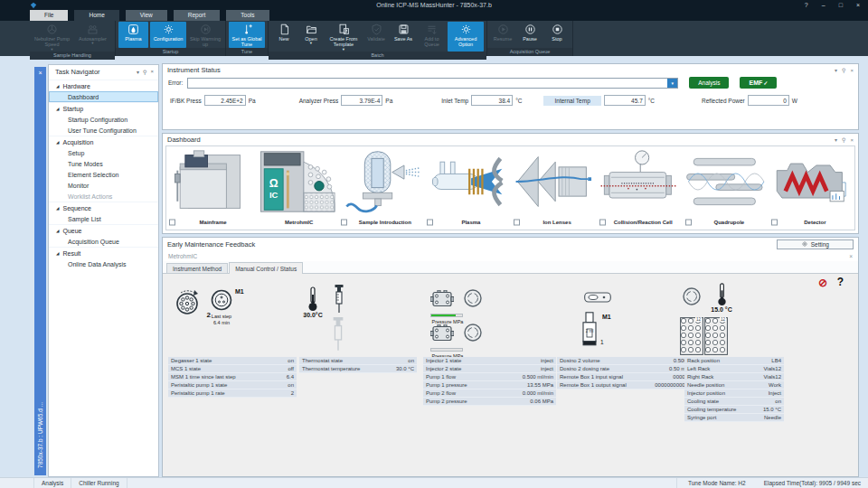 This screenshot has width=868, height=488. What do you see at coordinates (191, 302) in the screenshot?
I see `msm-valve-icon: 2` at bounding box center [191, 302].